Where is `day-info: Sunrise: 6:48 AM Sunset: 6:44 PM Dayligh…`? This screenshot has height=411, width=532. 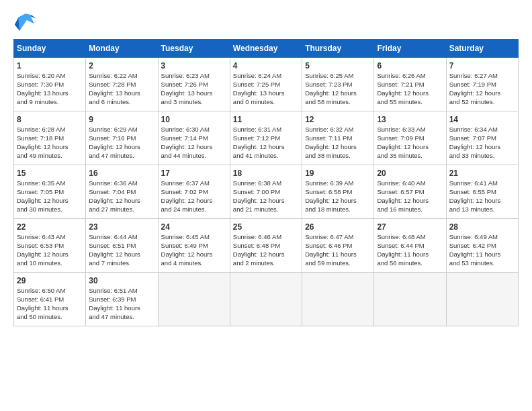 day-info: Sunrise: 6:48 AM Sunset: 6:44 PM Dayligh… is located at coordinates (410, 250).